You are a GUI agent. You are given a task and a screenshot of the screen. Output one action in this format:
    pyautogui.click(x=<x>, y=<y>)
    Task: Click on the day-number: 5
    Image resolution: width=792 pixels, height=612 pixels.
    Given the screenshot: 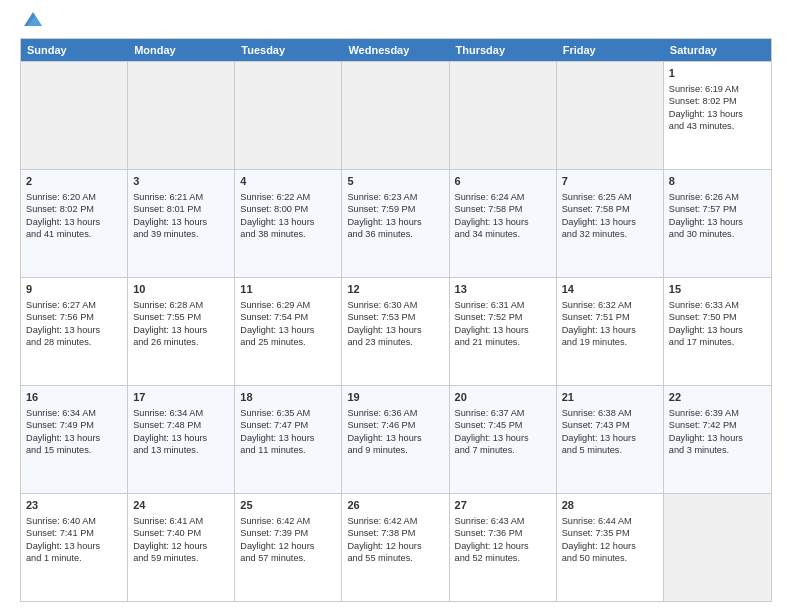 What is the action you would take?
    pyautogui.click(x=395, y=182)
    